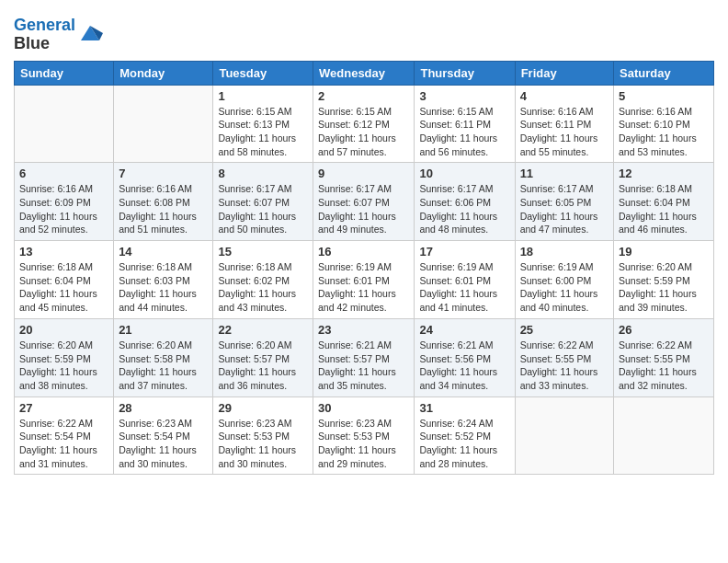 The height and width of the screenshot is (563, 728). What do you see at coordinates (464, 210) in the screenshot?
I see `day-sun-info: Sunrise: 6:17 AMSunset: 6:06 PMDaylight:…` at bounding box center [464, 210].